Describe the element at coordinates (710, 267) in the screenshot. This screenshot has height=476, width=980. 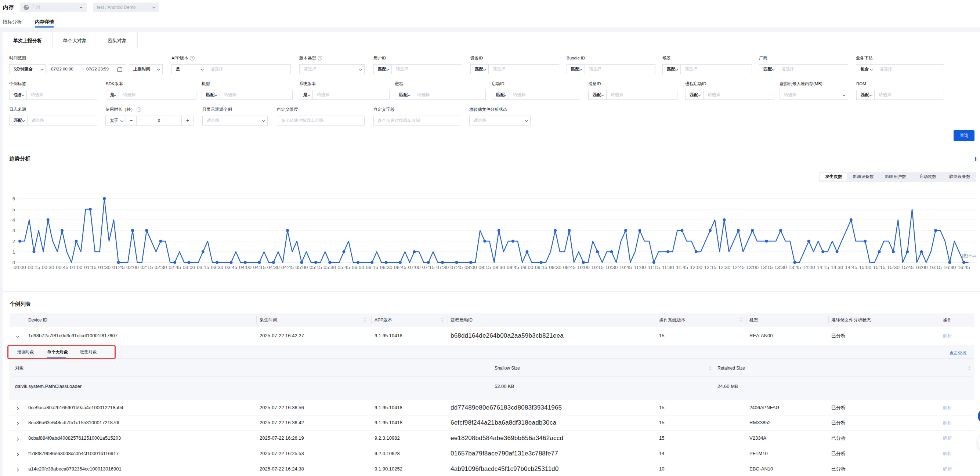
I see `svg-text: 12:15` at that location.